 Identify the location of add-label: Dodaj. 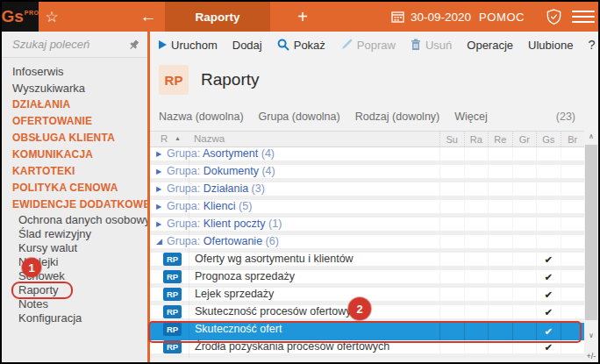
(247, 46).